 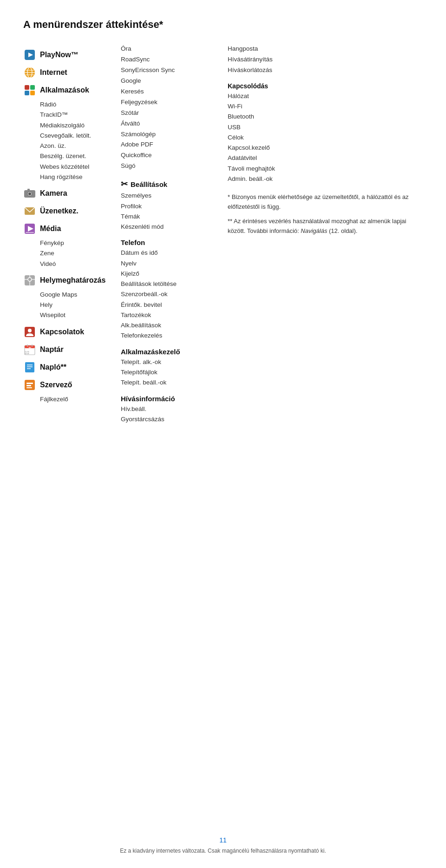 I want to click on footer-text: Ez a kiadvány internetes változata. Csak…, so click(x=223, y=851).